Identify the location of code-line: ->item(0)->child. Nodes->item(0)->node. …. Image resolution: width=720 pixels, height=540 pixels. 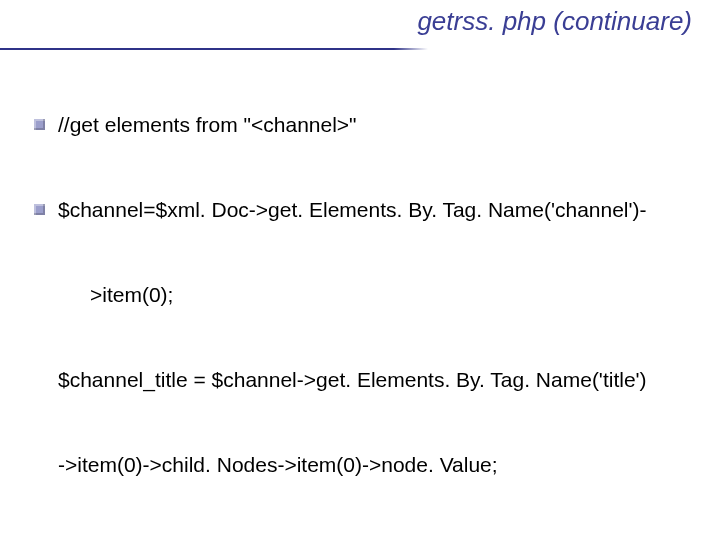
(379, 465).